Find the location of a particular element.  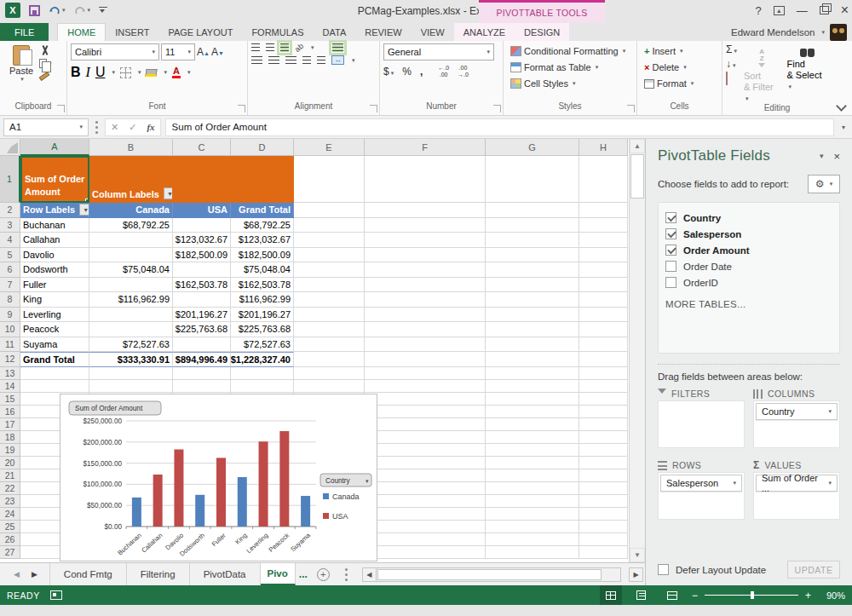

collapse-ribbon-icon is located at coordinates (842, 106).